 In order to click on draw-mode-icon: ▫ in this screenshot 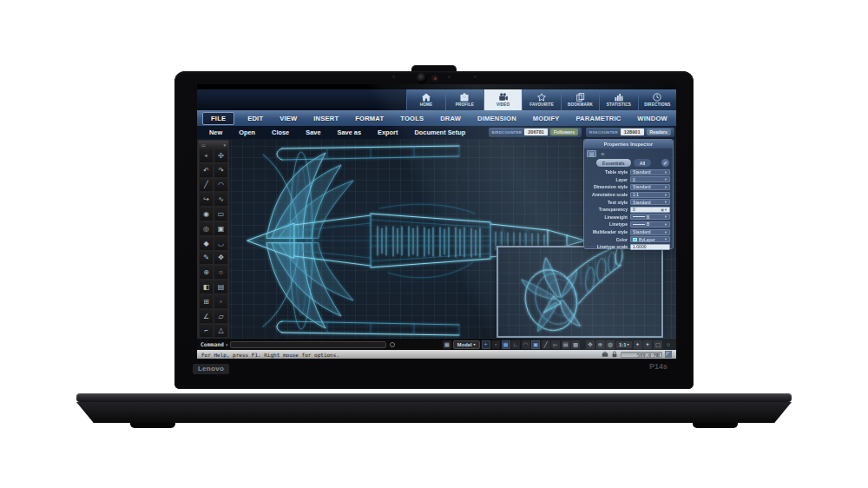, I will do `click(496, 345)`.